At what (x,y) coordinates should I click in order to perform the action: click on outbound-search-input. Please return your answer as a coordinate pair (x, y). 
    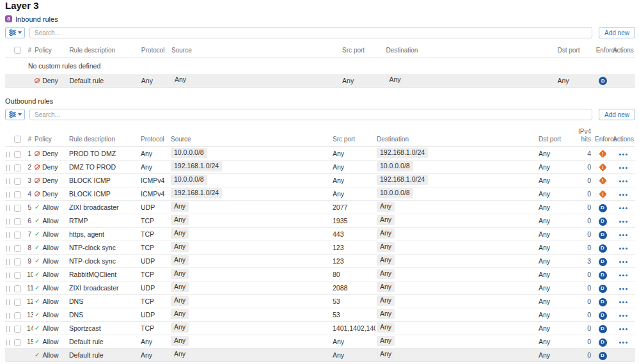
    Looking at the image, I should click on (311, 115).